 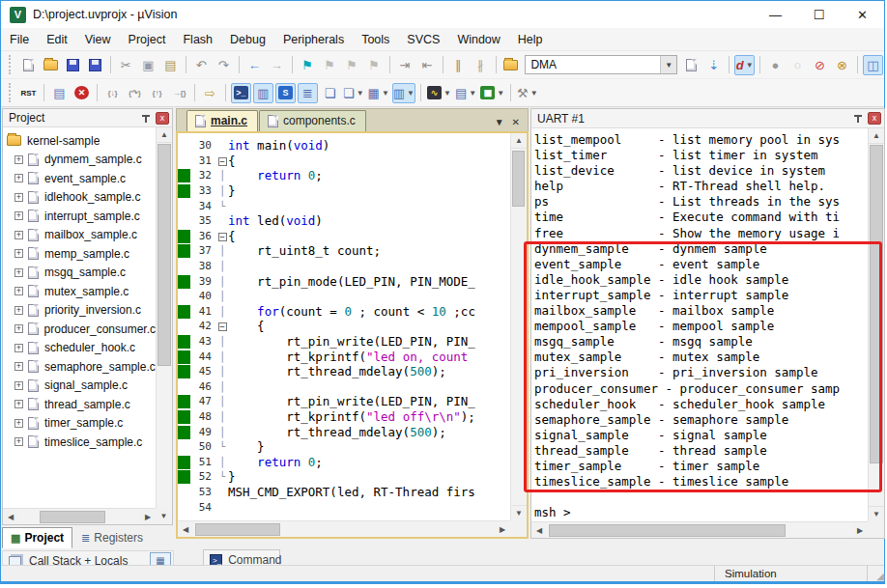 I want to click on menu-file: File, so click(x=19, y=40).